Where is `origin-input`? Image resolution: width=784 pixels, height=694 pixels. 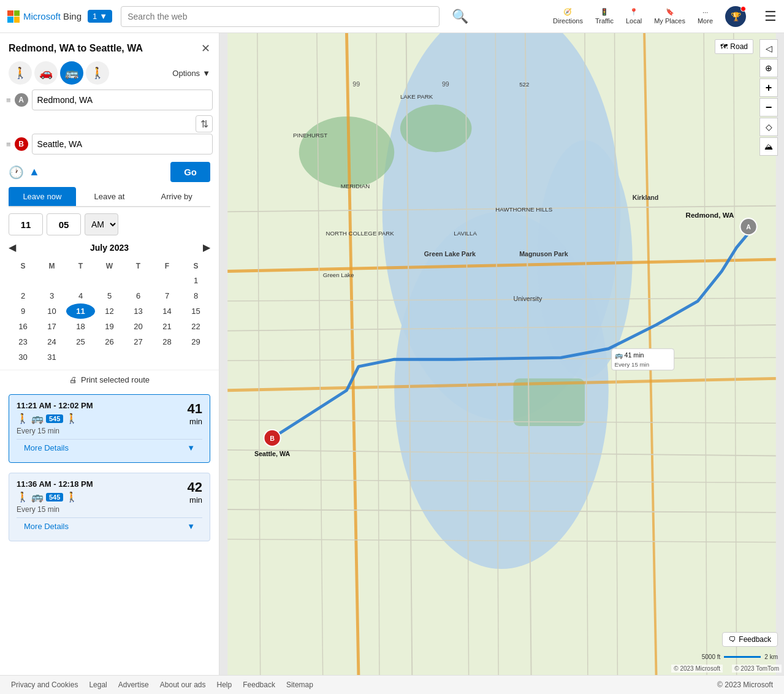 origin-input is located at coordinates (123, 100).